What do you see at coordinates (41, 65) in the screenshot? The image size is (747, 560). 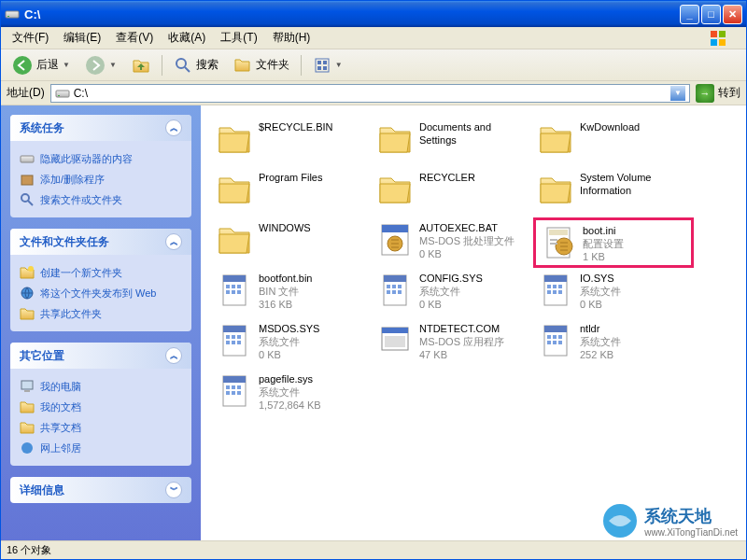 I see `back-button: 后退 ▼` at bounding box center [41, 65].